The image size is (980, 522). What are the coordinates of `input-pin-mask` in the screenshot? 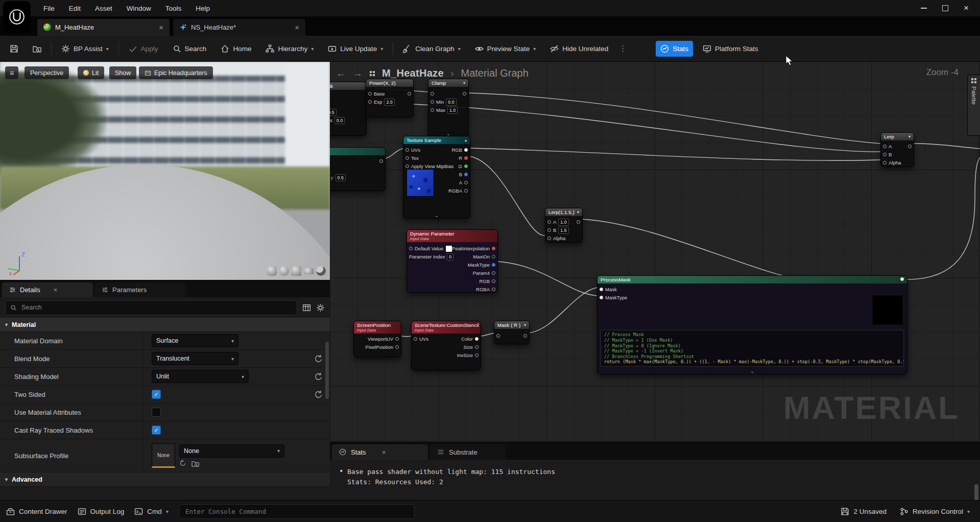 It's located at (602, 289).